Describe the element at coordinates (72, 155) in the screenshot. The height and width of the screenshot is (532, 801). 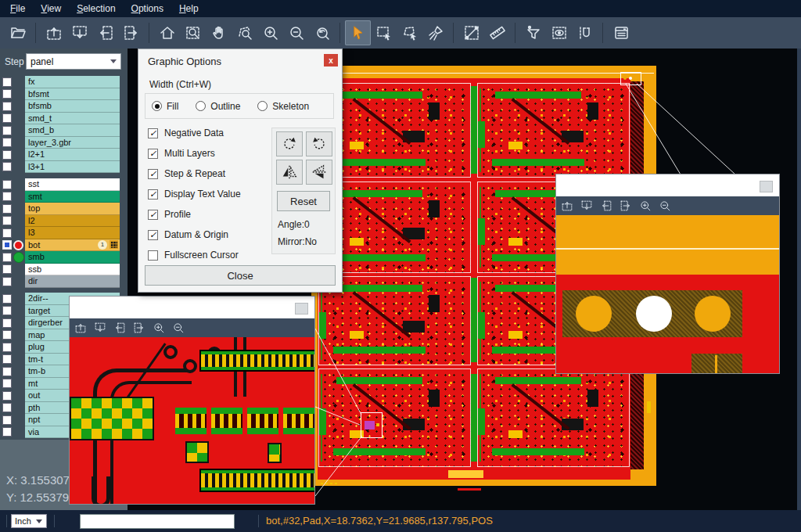
I see `layer-name: l2+1` at that location.